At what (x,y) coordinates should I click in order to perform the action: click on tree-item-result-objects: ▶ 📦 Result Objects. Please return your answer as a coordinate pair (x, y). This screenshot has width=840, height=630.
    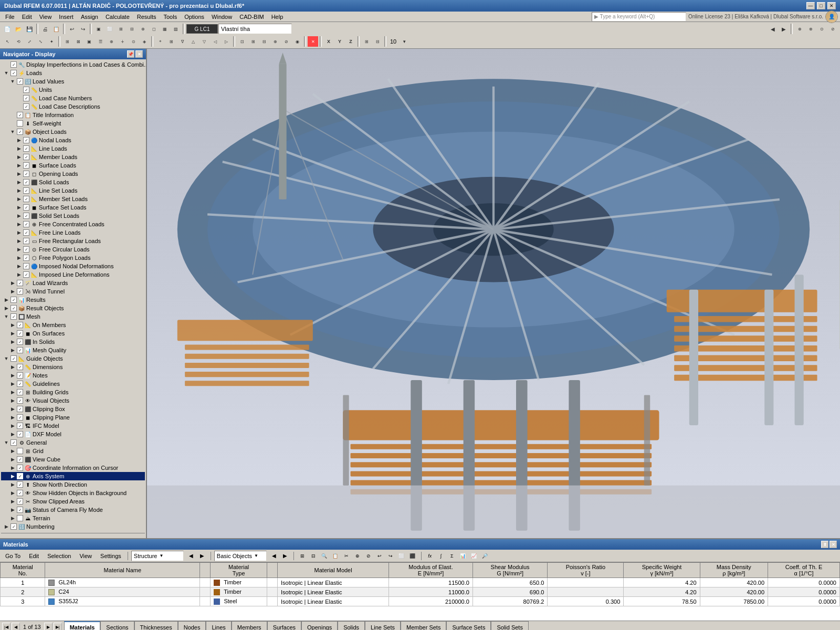
    Looking at the image, I should click on (73, 308).